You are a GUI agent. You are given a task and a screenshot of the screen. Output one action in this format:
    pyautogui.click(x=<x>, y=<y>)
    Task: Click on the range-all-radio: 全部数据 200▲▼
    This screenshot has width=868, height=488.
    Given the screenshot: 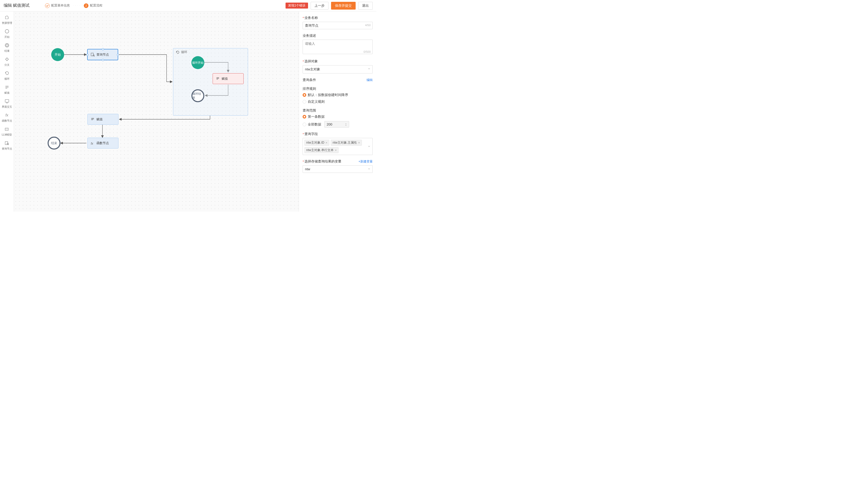 What is the action you would take?
    pyautogui.click(x=338, y=124)
    